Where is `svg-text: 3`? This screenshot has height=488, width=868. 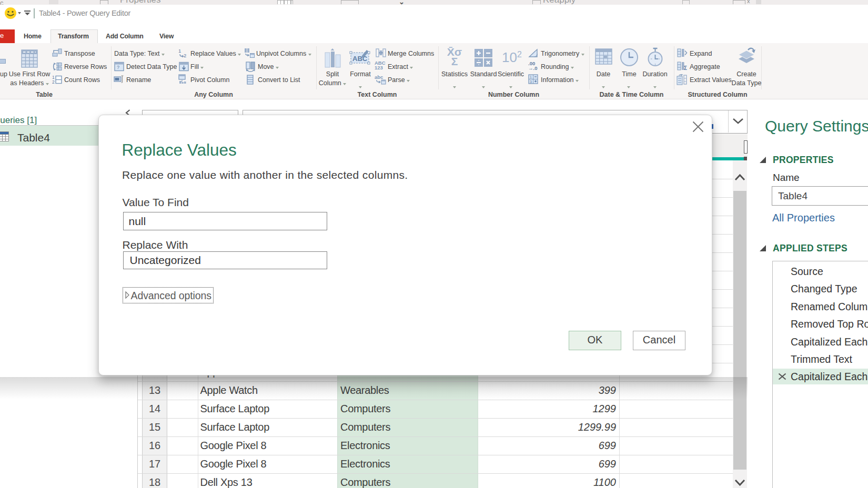 svg-text: 3 is located at coordinates (531, 82).